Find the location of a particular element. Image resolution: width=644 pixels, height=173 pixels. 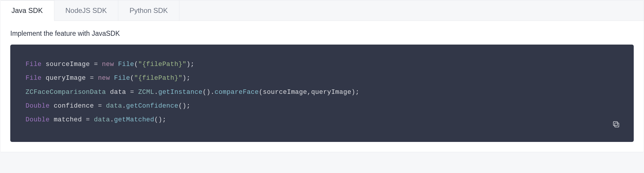

tab-java-sdk: Java SDK is located at coordinates (27, 11).